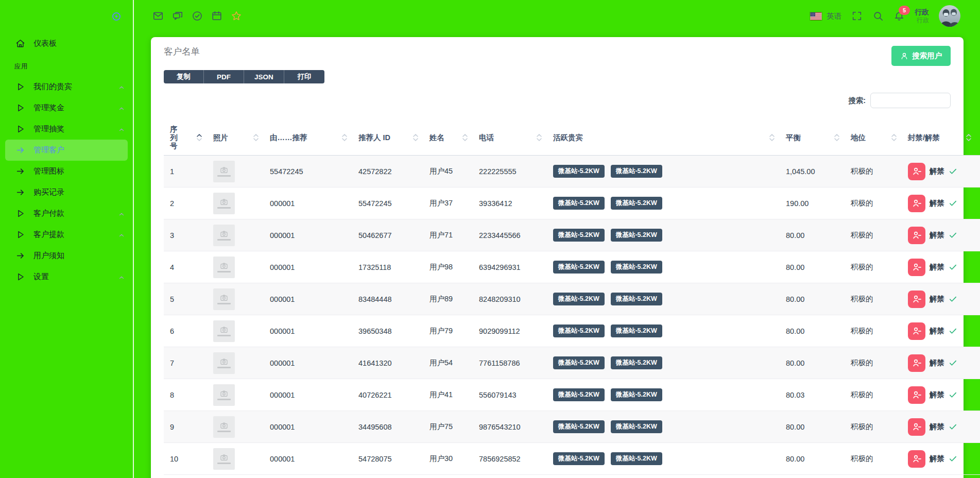 Image resolution: width=980 pixels, height=478 pixels. What do you see at coordinates (224, 77) in the screenshot?
I see `export-pdf-button: PDF` at bounding box center [224, 77].